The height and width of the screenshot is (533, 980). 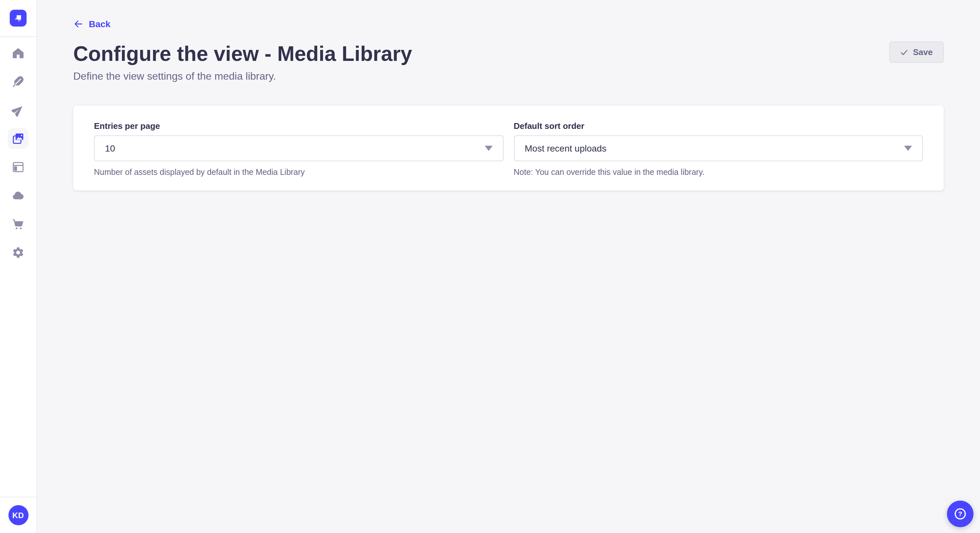 What do you see at coordinates (18, 167) in the screenshot?
I see `layout-icon` at bounding box center [18, 167].